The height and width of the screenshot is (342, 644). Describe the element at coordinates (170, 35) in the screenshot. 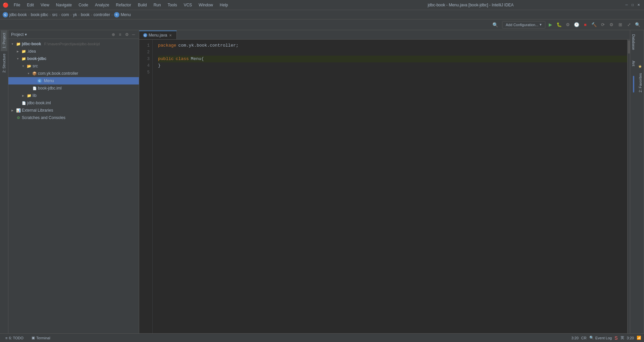

I see `tab-close-menu-java: ✕` at that location.